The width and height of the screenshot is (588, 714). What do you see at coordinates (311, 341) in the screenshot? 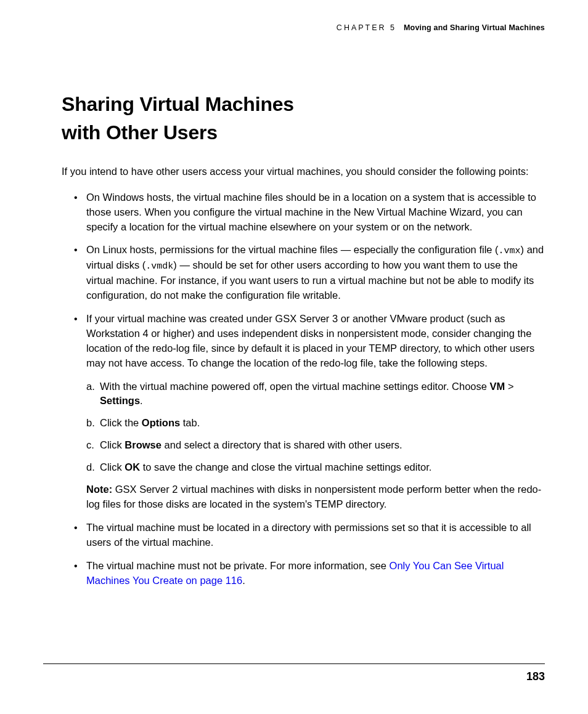
I see `bullet-text: If your virtual machine was created unde…` at bounding box center [311, 341].